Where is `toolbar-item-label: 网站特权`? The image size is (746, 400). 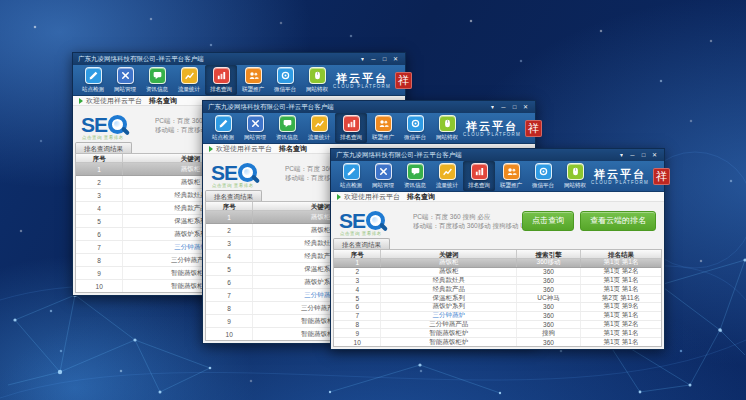
toolbar-item-label: 网站特权 is located at coordinates (447, 137).